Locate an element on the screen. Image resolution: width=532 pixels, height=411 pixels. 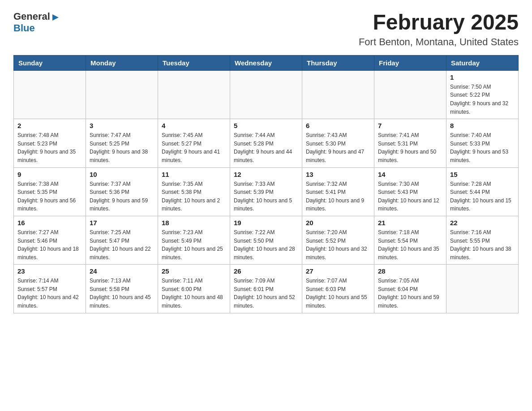
logo: General Blue is located at coordinates (37, 22).